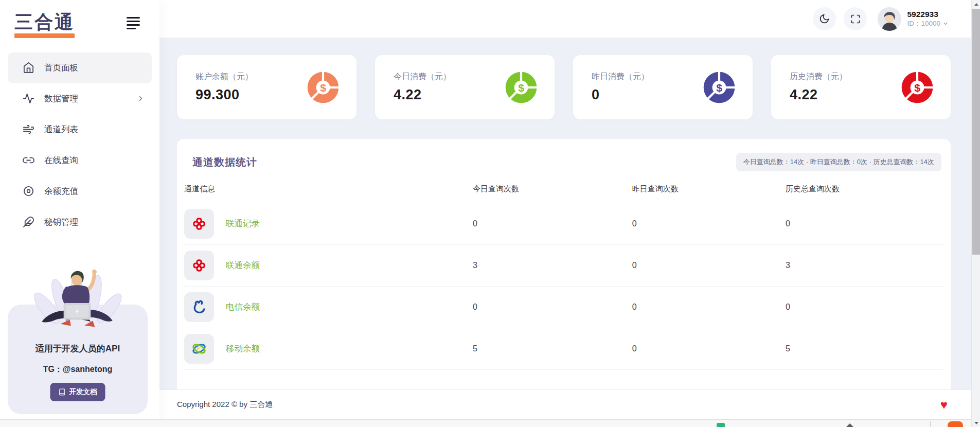 This screenshot has height=427, width=980. What do you see at coordinates (565, 404) in the screenshot?
I see `footer: Copyright 2022 © by 三合通 ♥` at bounding box center [565, 404].